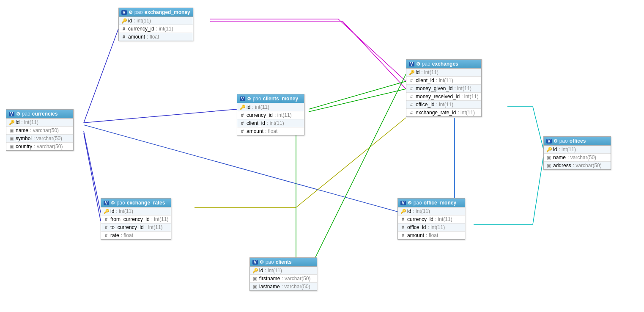  I want to click on table-name: exchange_rates, so click(146, 203).